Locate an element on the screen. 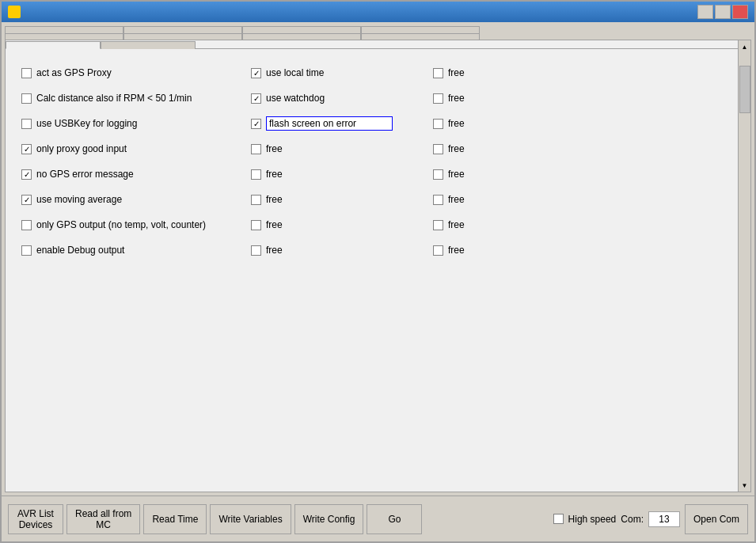 The height and width of the screenshot is (543, 756). tab-settings is located at coordinates (53, 45).